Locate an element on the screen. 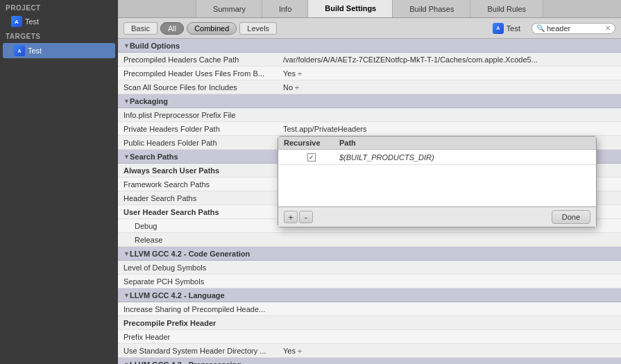 This screenshot has height=364, width=621. settings-key: Release is located at coordinates (203, 240).